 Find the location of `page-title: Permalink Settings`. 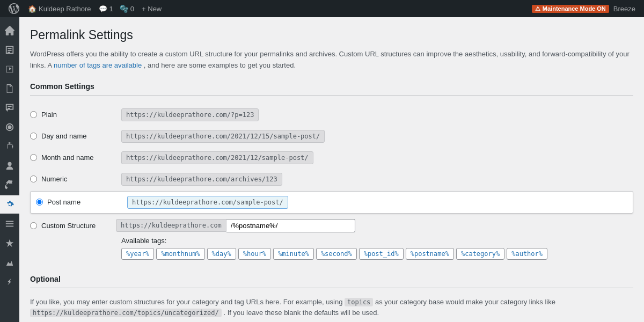

page-title: Permalink Settings is located at coordinates (332, 35).